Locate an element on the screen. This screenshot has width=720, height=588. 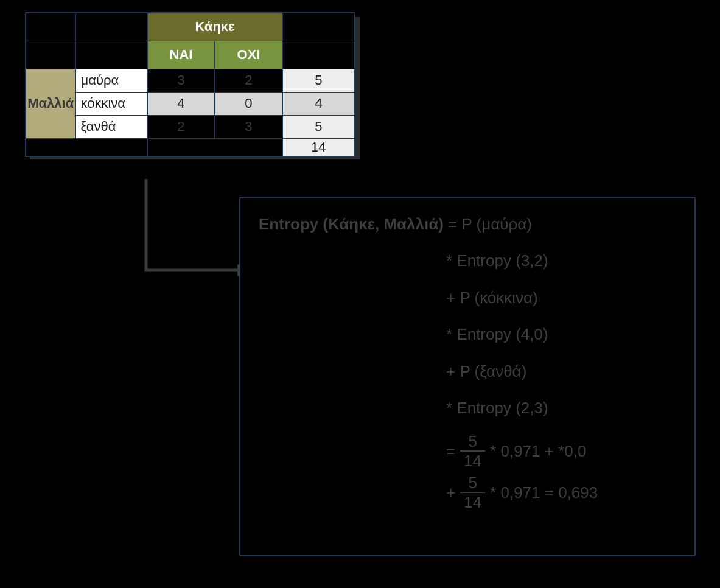
contingency-table-wrap: Κάηκε ΝΑΙ ΟΧΙ Μαλλιά μαύρα 3 2 5 κόκκινα… is located at coordinates (190, 85).